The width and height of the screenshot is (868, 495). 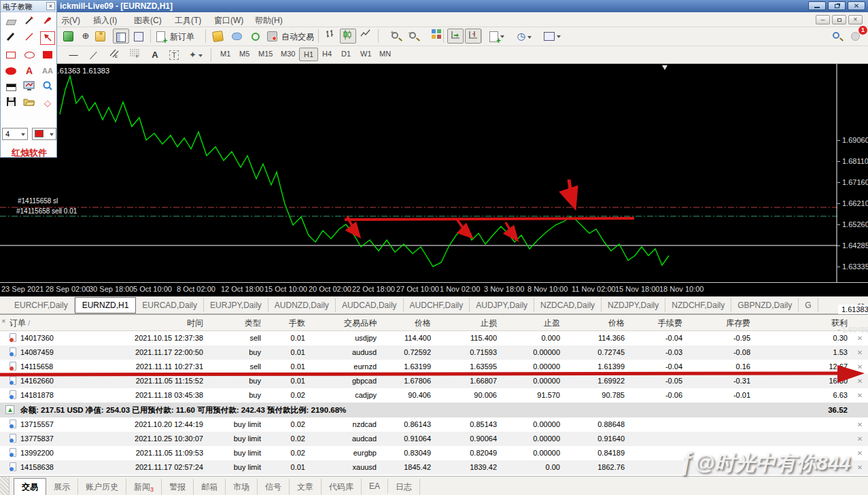 What do you see at coordinates (237, 322) in the screenshot?
I see `col-type: 类型` at bounding box center [237, 322].